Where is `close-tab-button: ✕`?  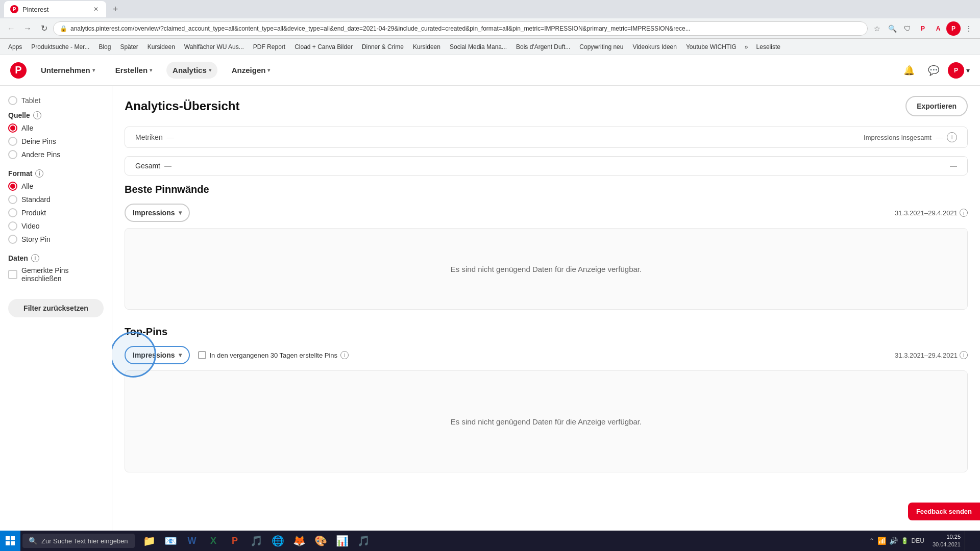 close-tab-button: ✕ is located at coordinates (96, 9).